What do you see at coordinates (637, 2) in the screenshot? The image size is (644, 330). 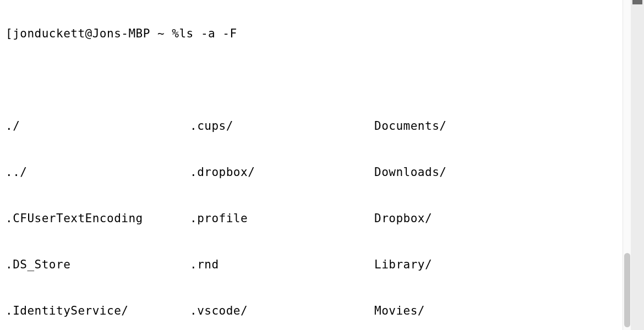 I see `panel-icon` at bounding box center [637, 2].